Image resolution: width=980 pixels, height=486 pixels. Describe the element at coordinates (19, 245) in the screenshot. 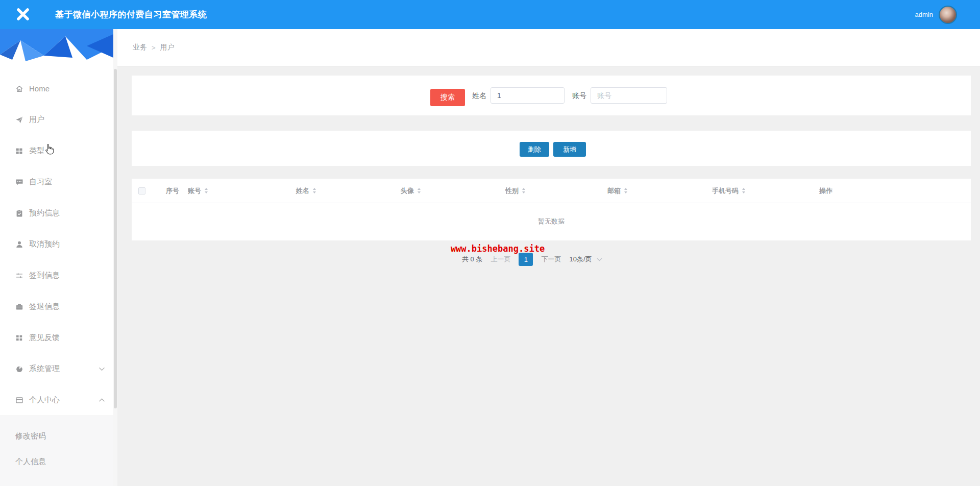

I see `user-icon` at that location.